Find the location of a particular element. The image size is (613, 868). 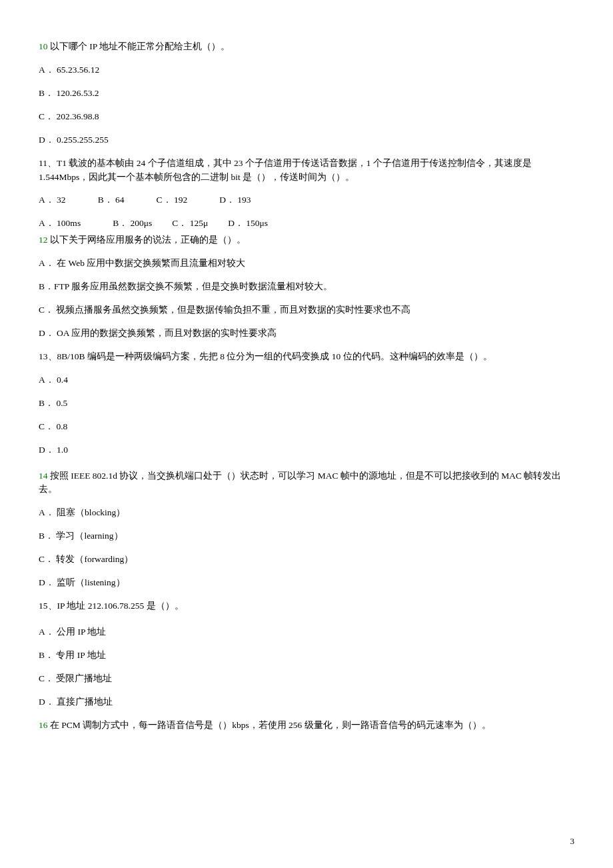

q10-opt-d: D． 0.255.255.255 is located at coordinates (306, 140).